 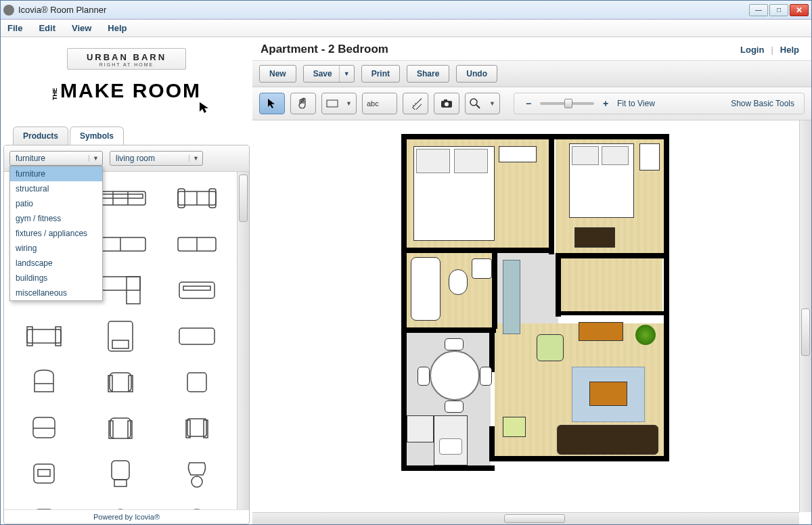 I want to click on symbol-stool, so click(x=120, y=505).